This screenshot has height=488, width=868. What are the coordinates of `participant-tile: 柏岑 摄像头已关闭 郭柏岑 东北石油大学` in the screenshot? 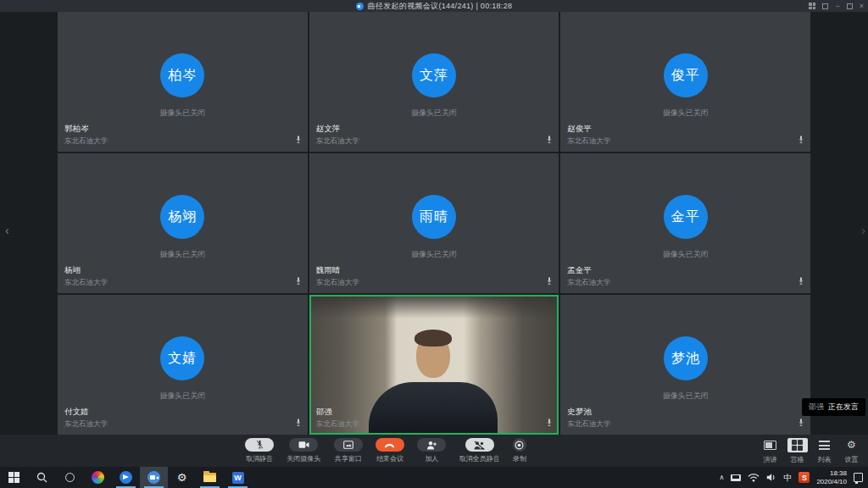 It's located at (183, 81).